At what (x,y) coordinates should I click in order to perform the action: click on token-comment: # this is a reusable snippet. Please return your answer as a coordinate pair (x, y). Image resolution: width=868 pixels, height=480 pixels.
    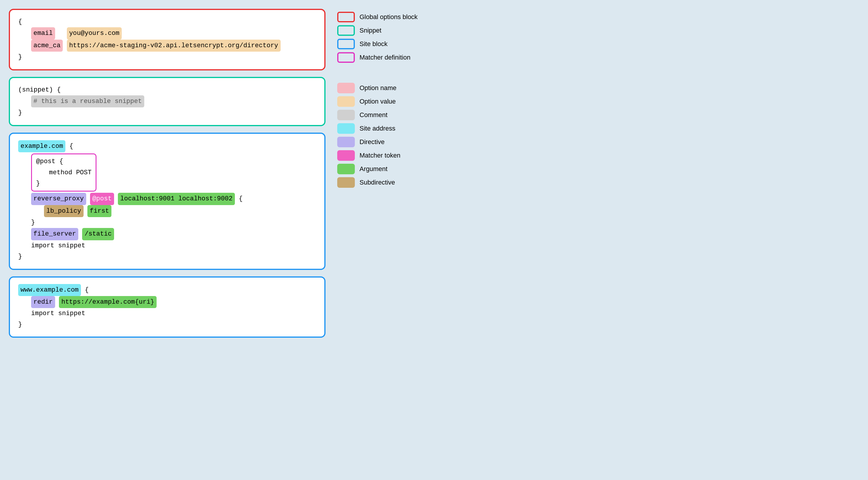
    Looking at the image, I should click on (88, 101).